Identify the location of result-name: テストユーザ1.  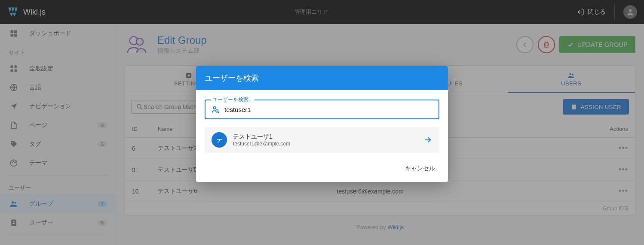
(325, 137).